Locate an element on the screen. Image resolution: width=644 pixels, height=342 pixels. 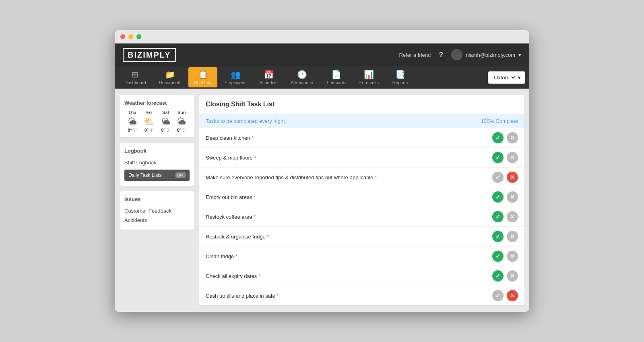
daily-task-button: Daily Task Lists 0/4 is located at coordinates (157, 175).